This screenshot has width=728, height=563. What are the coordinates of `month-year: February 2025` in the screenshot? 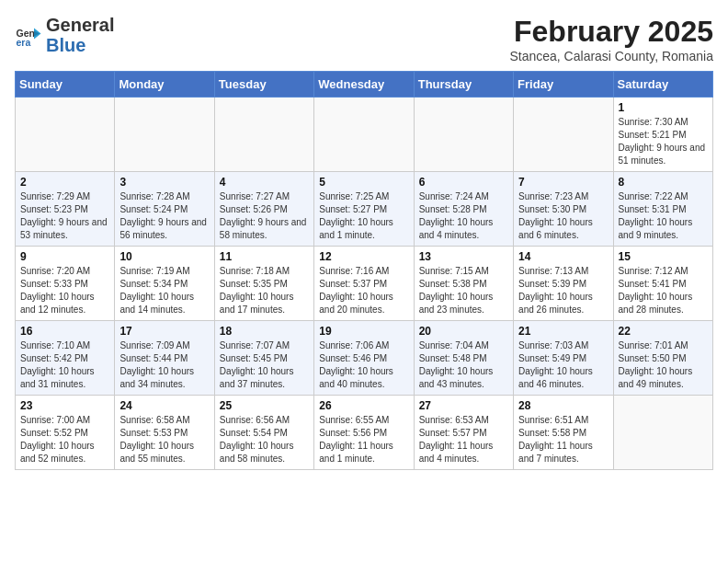 It's located at (611, 31).